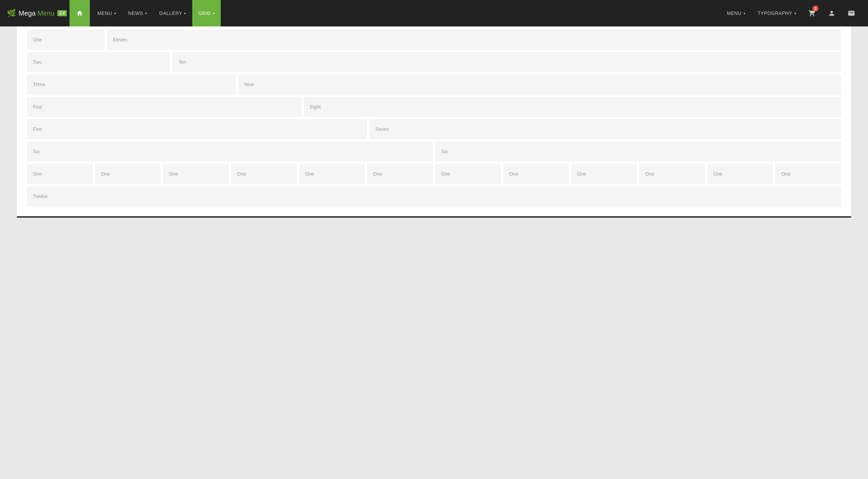  Describe the element at coordinates (434, 40) in the screenshot. I see `grid-row-1: One Eleven` at that location.